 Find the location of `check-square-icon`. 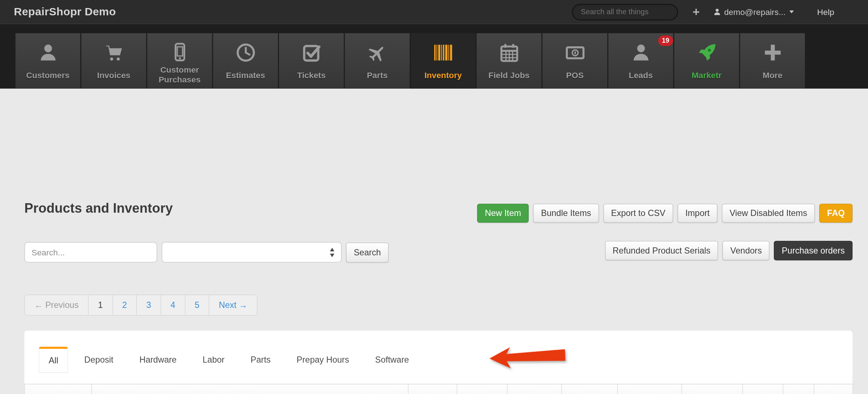

check-square-icon is located at coordinates (311, 53).